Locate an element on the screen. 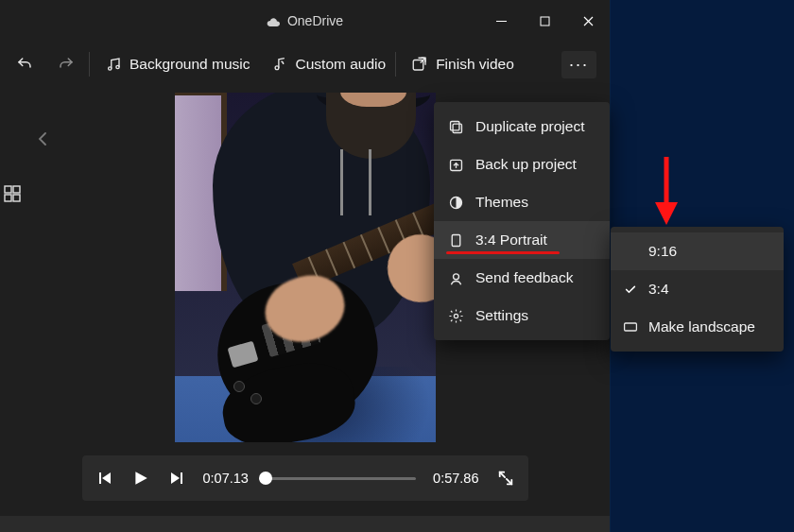  aspect-option-label: 9:16 is located at coordinates (663, 251).